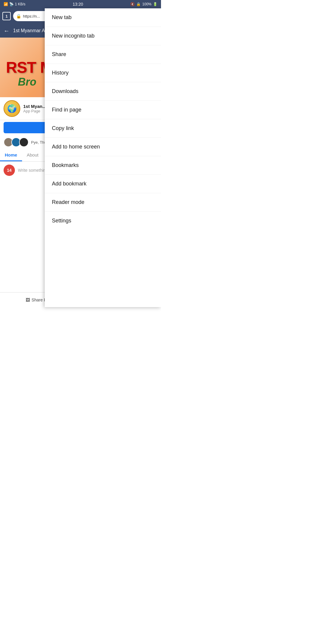 This screenshot has width=322, height=644. Describe the element at coordinates (103, 202) in the screenshot. I see `menu-item-reader-mode: Reader mode` at that location.